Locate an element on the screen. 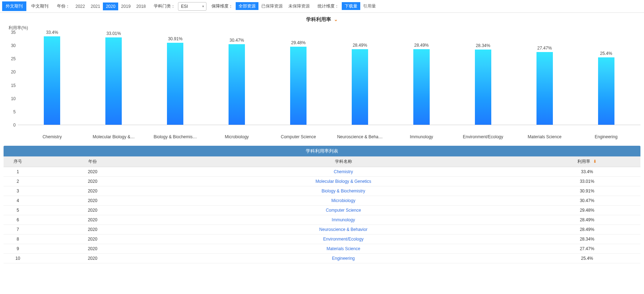  expand-down-icon: ⌄ is located at coordinates (336, 19).